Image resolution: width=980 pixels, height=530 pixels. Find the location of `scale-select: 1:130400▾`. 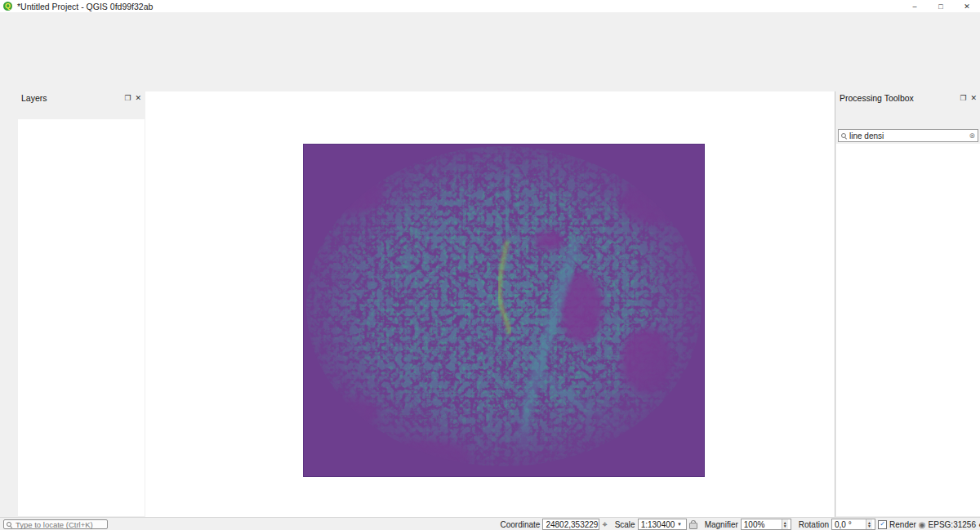

scale-select: 1:130400▾ is located at coordinates (662, 524).